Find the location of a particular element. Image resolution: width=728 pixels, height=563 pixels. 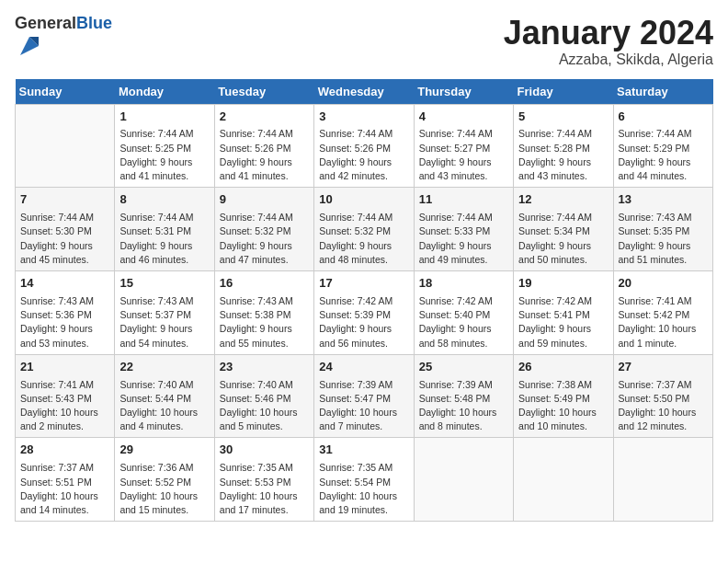

column-header-friday: Friday is located at coordinates (563, 92).